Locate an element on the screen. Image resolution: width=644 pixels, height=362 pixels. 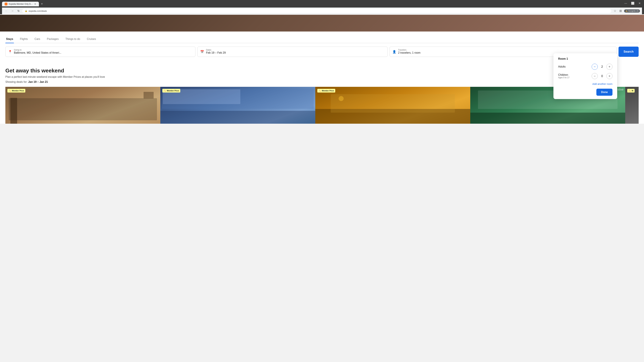
showing-deals-text: Showing deals for: Jan 19 – Jan 21 is located at coordinates (322, 82).